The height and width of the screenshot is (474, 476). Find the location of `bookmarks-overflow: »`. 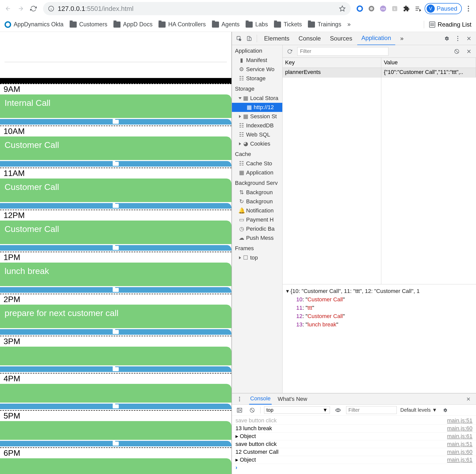

bookmarks-overflow: » is located at coordinates (349, 24).